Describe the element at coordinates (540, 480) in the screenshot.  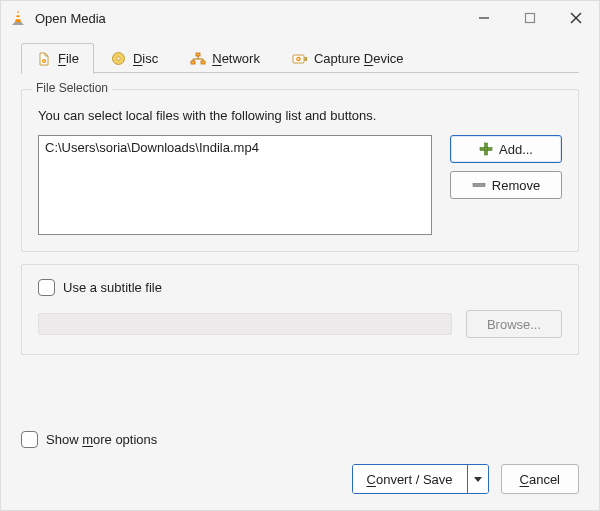
I see `cancel-button-label: Cancel` at that location.